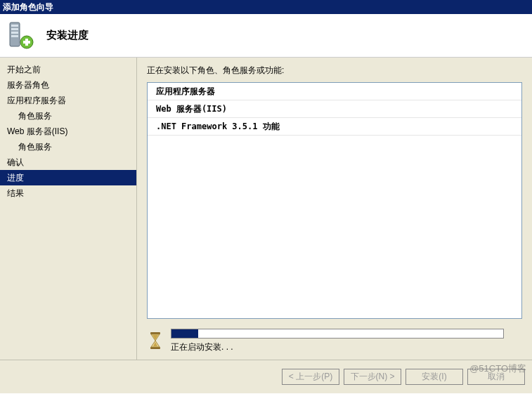 This screenshot has width=532, height=394. What do you see at coordinates (337, 334) in the screenshot?
I see `progress-bar` at bounding box center [337, 334].